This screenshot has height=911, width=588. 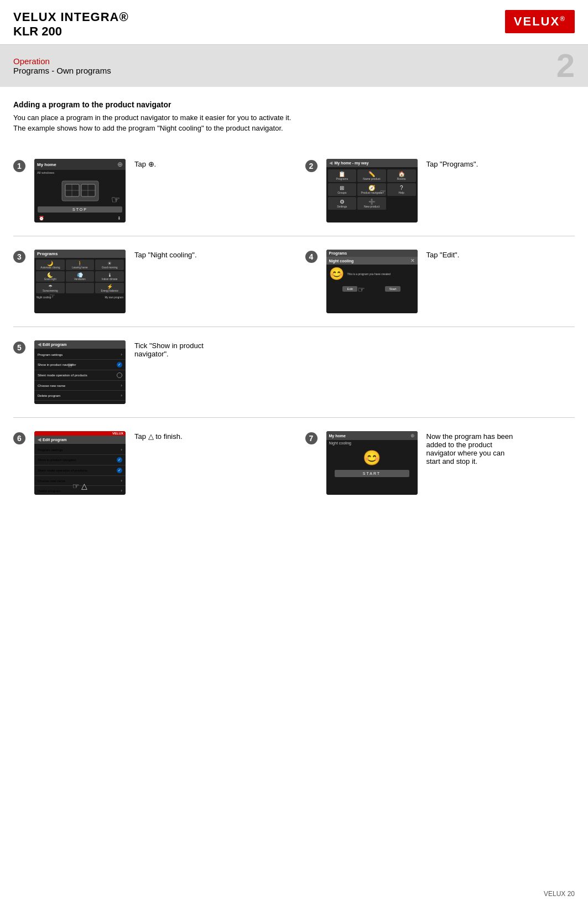 I want to click on step-7-badge: 7, so click(x=311, y=438).